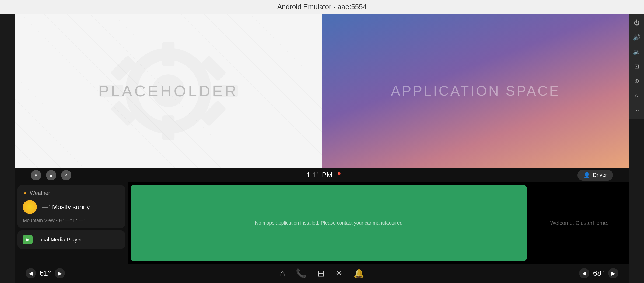  Describe the element at coordinates (71, 207) in the screenshot. I see `weather-main: —° Mostly sunny` at that location.